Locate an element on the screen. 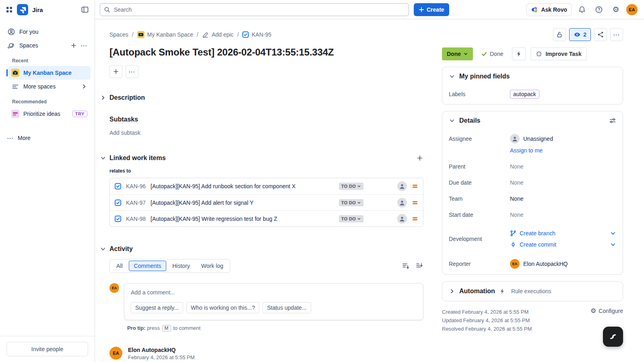  settings-button: ⚙ is located at coordinates (616, 10).